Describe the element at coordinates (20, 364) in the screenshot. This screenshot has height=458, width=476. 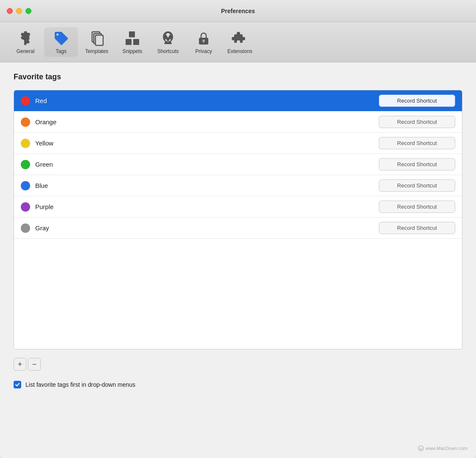
I see `add-tag-button: +` at that location.